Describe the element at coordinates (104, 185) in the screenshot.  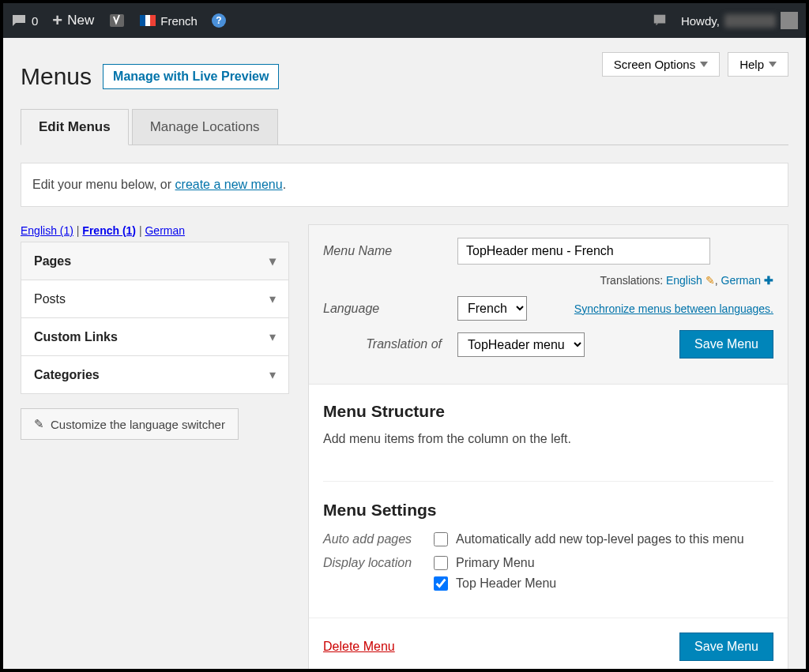
I see `notice-prefix: Edit your menu below, or` at that location.